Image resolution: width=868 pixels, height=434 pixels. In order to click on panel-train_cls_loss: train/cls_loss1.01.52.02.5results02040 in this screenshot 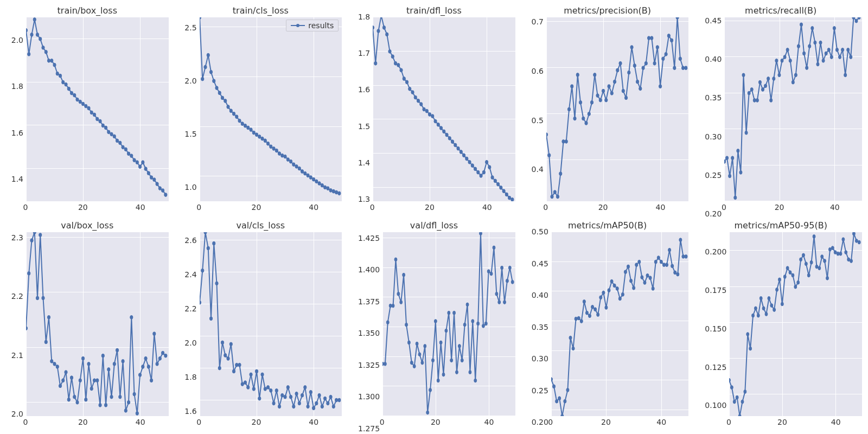, I will do `click(261, 110)`.